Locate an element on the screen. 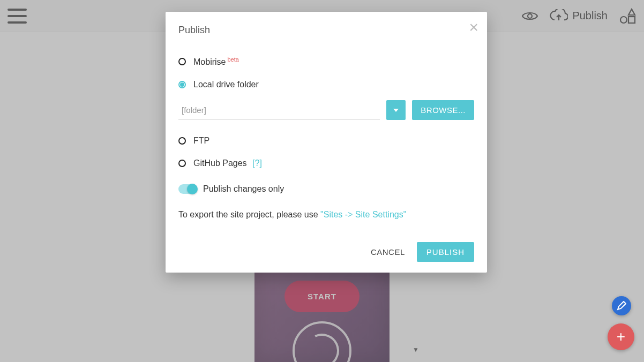  add-block-fab: + is located at coordinates (621, 337).